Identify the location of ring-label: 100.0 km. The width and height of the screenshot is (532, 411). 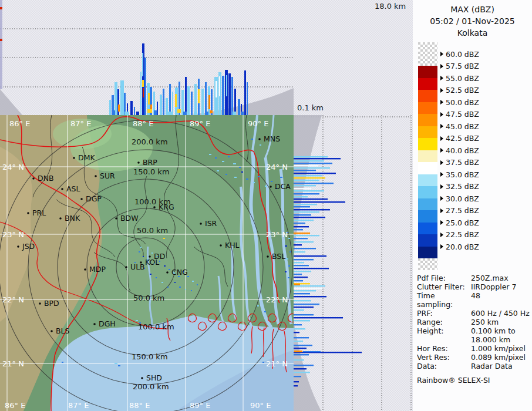
(156, 326).